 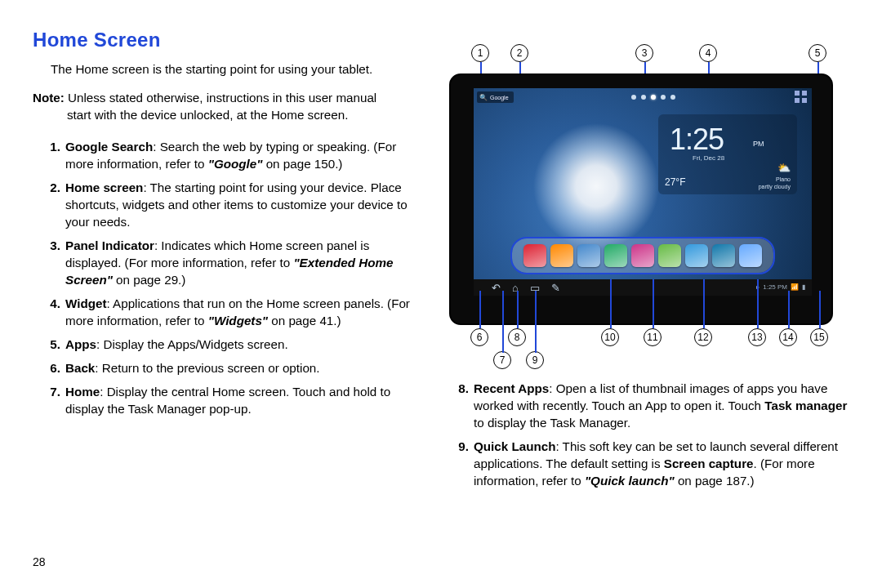 I want to click on callout-8: 8, so click(x=517, y=337).